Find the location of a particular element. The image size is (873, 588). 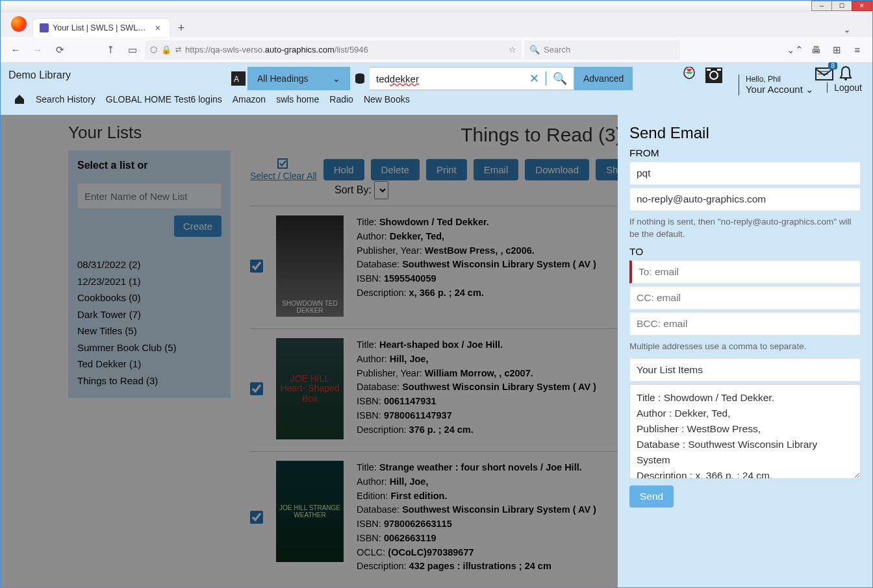

to-label: TO is located at coordinates (745, 252).